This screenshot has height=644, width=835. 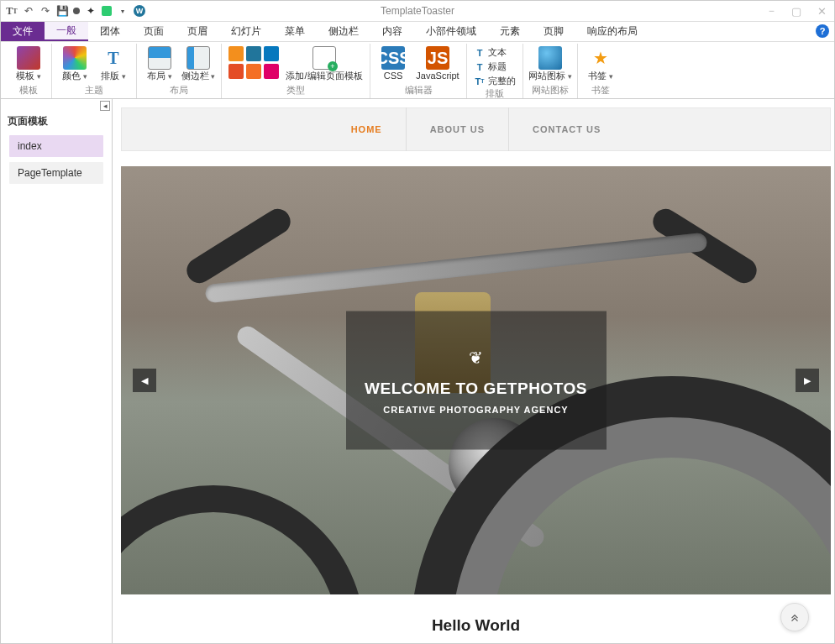 What do you see at coordinates (475, 388) in the screenshot?
I see `hero-title: WELCOME TO GETPHOTOS` at bounding box center [475, 388].